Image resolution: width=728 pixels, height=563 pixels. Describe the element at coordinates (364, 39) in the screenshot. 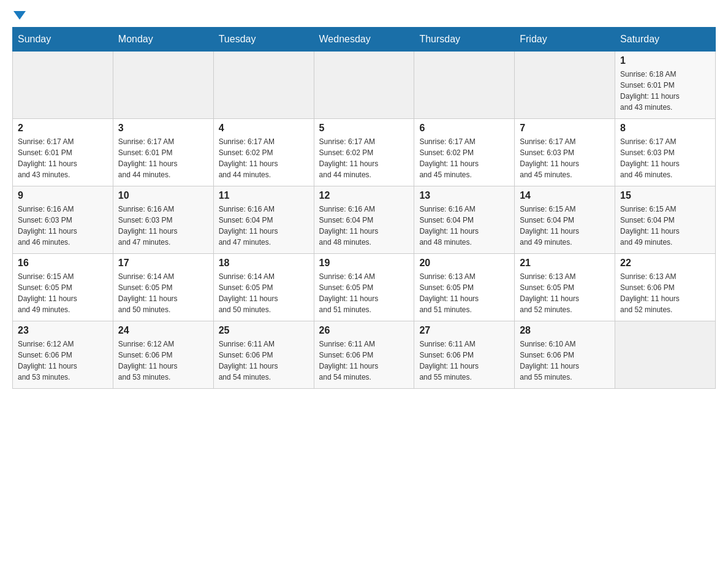

I see `calendar-header-wednesday: Wednesday` at that location.